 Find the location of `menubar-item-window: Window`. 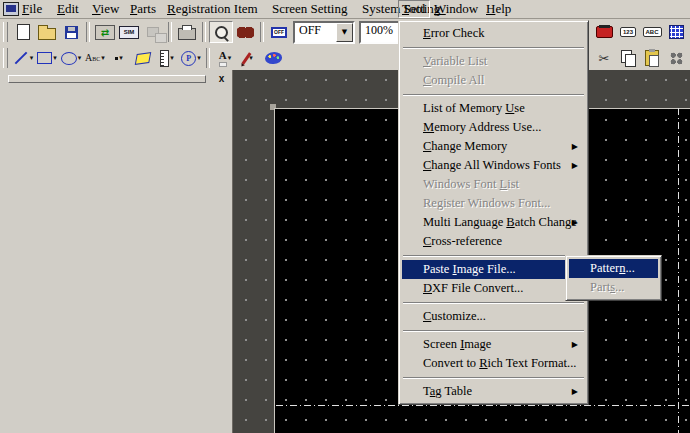

menubar-item-window: Window is located at coordinates (456, 8).